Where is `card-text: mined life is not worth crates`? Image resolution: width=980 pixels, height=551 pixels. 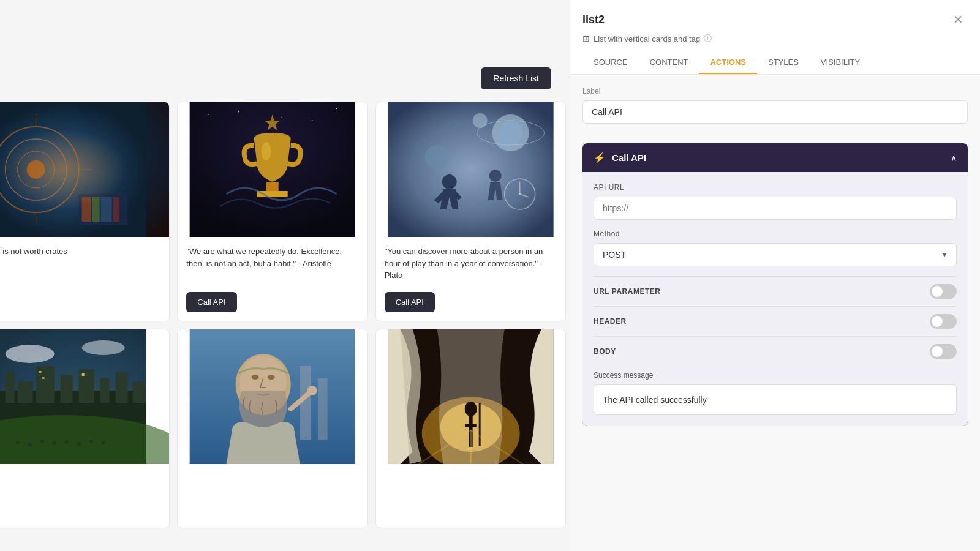 card-text: mined life is not worth crates is located at coordinates (80, 264).